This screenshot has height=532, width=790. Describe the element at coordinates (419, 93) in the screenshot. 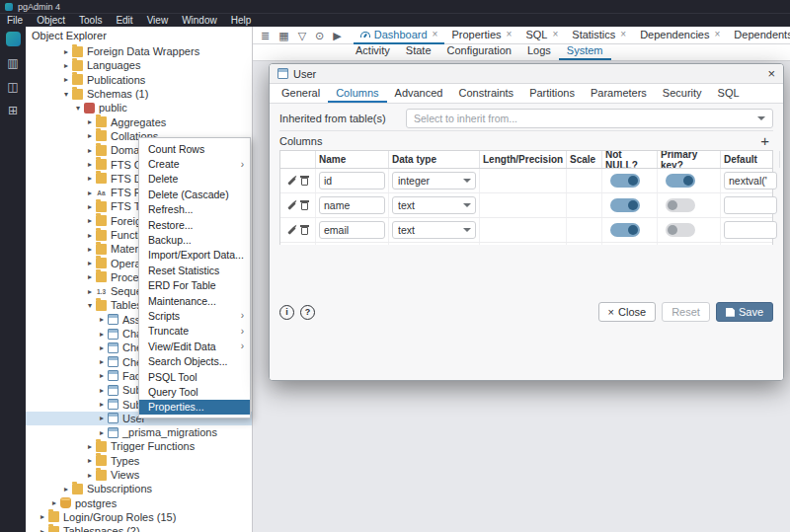

I see `dialog-tab-advanced: Advanced` at that location.